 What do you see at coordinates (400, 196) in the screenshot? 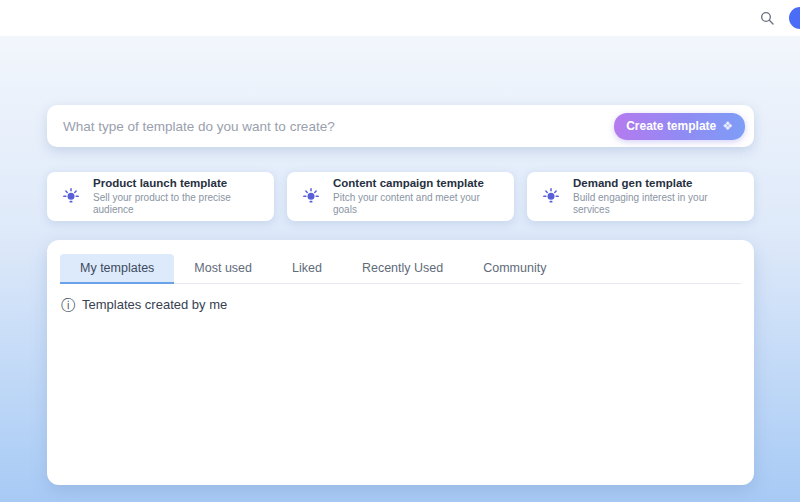
I see `card-content-campaign-template: Content campaign template Pitch your con…` at bounding box center [400, 196].